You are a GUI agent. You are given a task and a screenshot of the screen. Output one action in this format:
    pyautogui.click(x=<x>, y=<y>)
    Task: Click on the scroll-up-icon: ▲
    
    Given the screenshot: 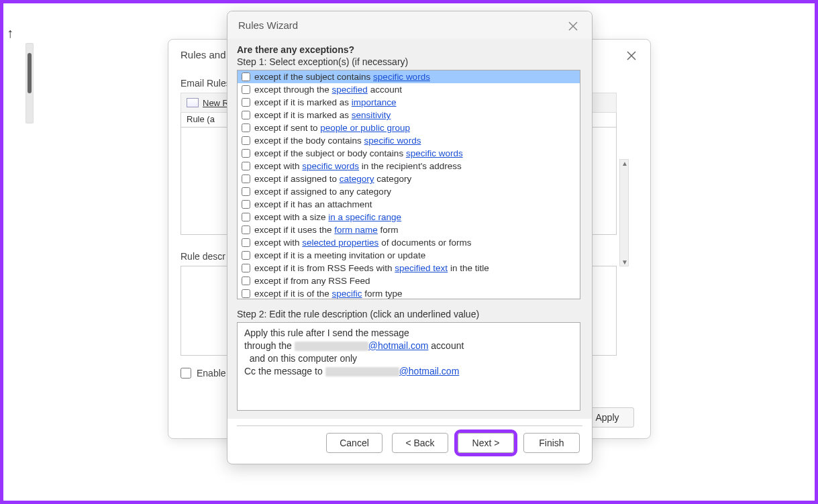 What is the action you would take?
    pyautogui.click(x=625, y=164)
    